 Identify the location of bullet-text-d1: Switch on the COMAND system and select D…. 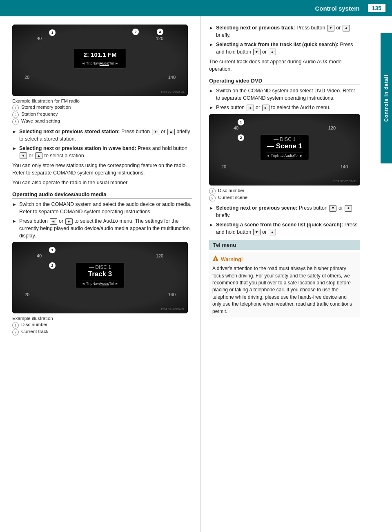
(288, 95).